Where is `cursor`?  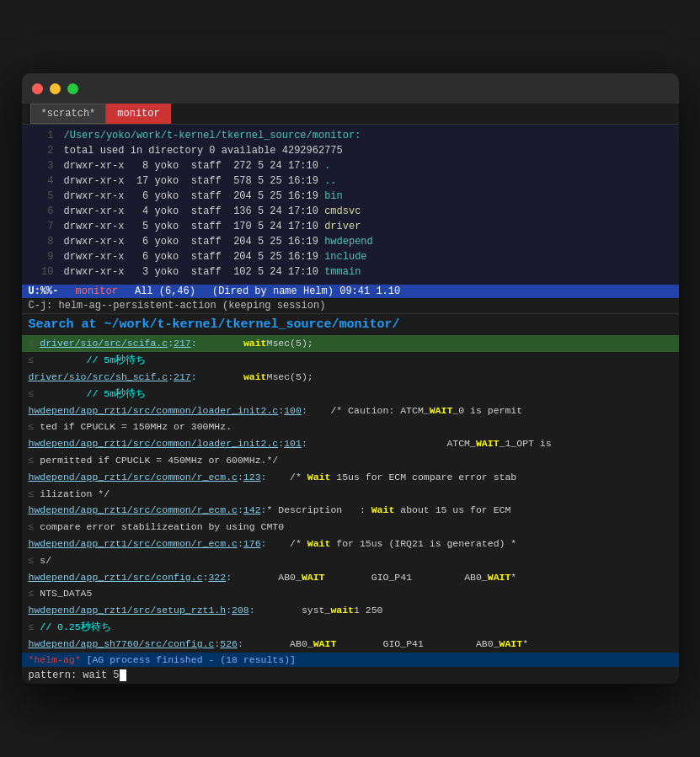
cursor is located at coordinates (123, 675).